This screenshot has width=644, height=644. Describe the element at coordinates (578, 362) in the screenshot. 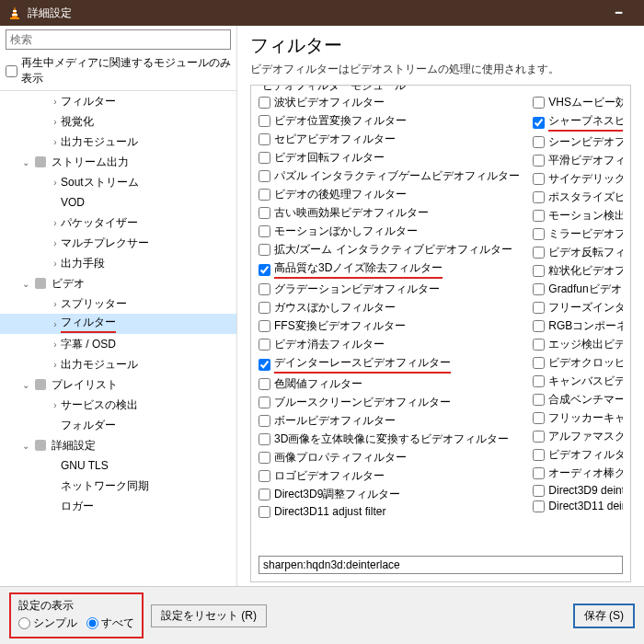

I see `filter-checkbox: ビデオクロッピングフィルター` at that location.